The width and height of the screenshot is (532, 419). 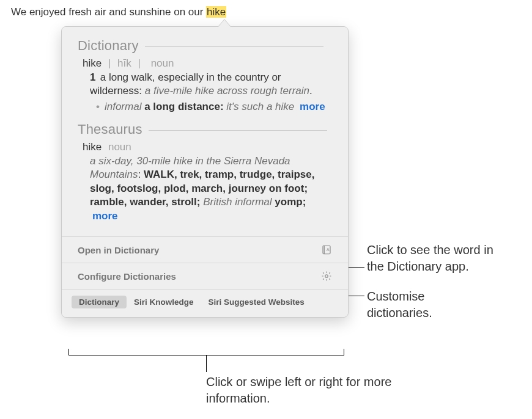 I want to click on dictionary-heading: Dictionary, so click(x=205, y=46).